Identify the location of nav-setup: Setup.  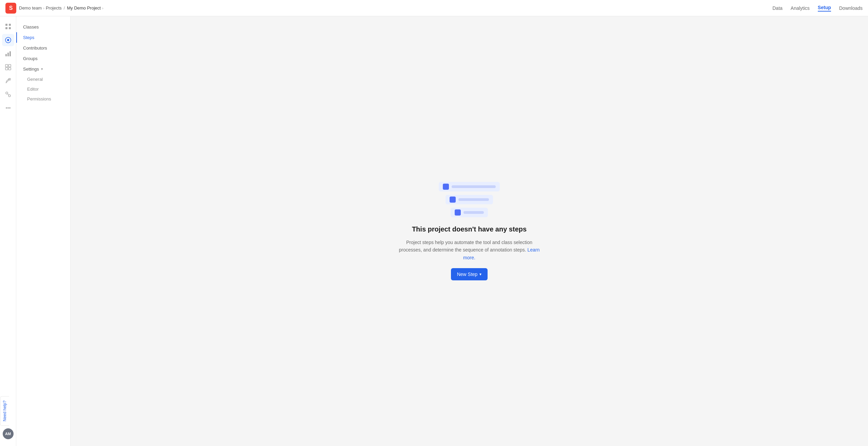
(825, 8).